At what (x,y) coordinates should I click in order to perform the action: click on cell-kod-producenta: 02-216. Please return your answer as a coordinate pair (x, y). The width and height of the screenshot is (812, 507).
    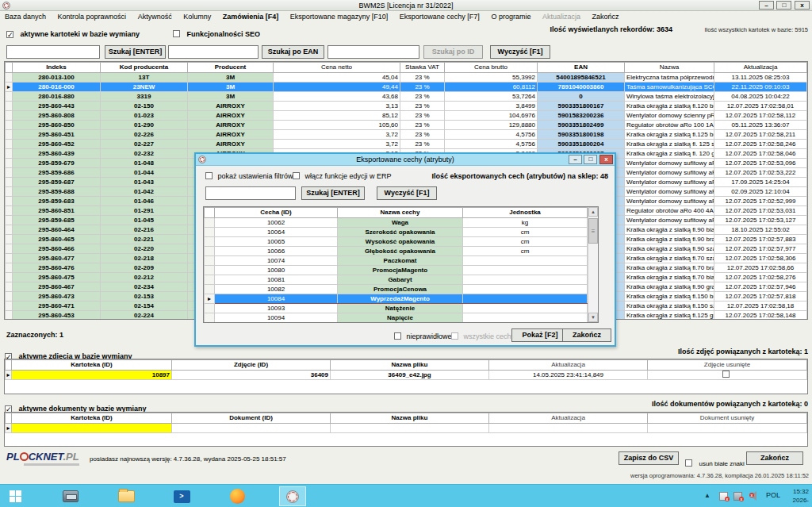
    Looking at the image, I should click on (144, 230).